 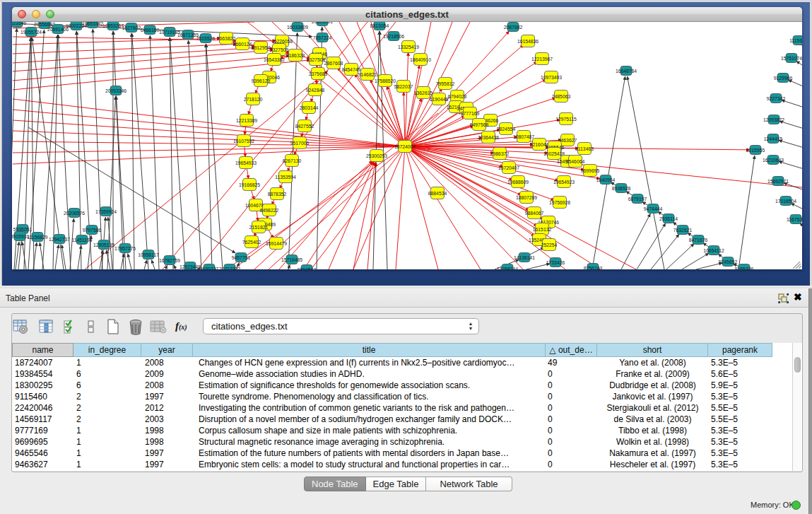 I want to click on svg-text: 2718120, so click(x=253, y=99).